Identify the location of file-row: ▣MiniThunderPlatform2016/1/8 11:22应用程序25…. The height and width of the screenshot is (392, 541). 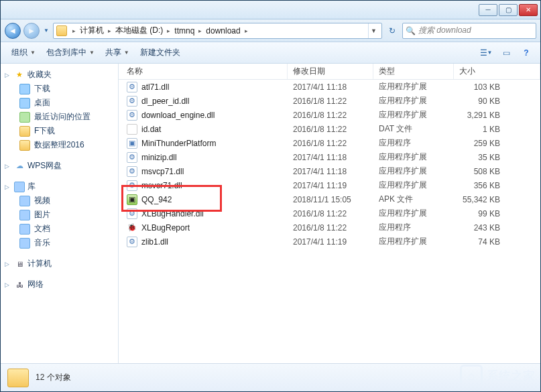
(330, 143).